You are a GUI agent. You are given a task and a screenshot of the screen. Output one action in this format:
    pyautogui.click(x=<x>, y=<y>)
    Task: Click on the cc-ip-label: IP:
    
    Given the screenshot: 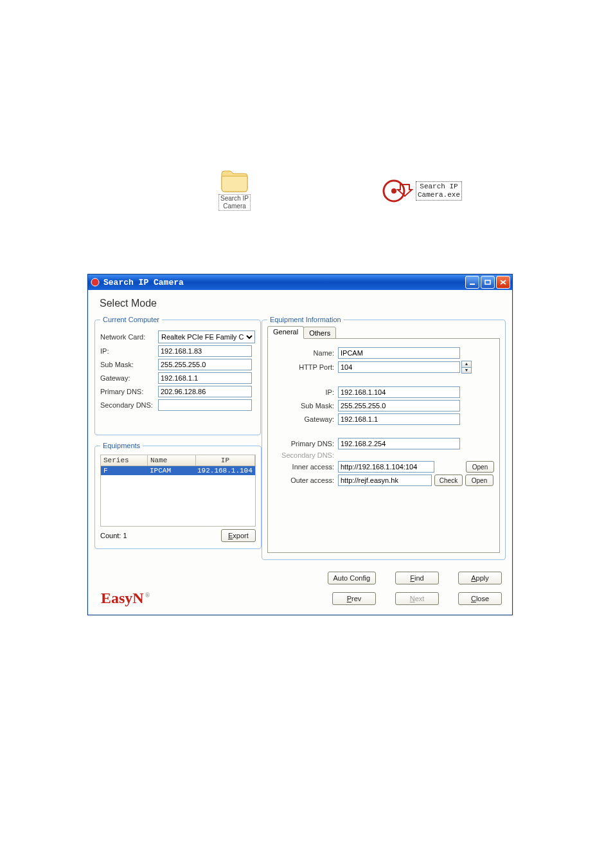 What is the action you would take?
    pyautogui.click(x=129, y=351)
    